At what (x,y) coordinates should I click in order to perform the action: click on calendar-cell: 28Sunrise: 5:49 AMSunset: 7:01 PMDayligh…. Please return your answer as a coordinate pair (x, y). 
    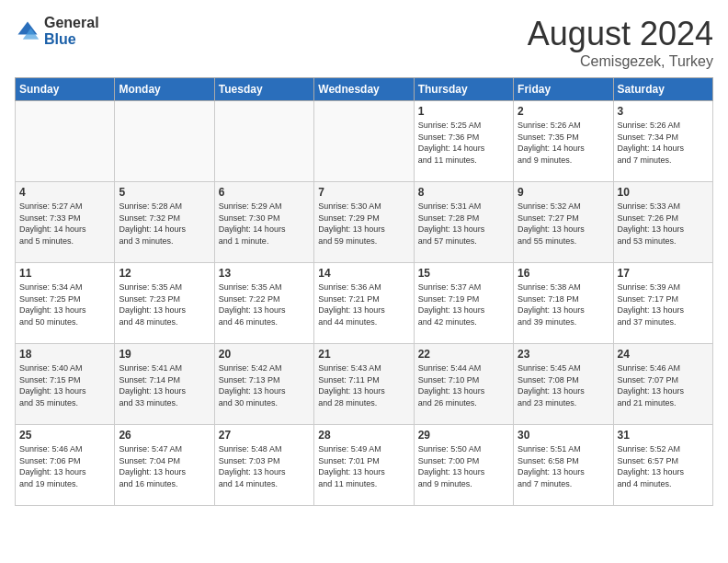
    Looking at the image, I should click on (364, 465).